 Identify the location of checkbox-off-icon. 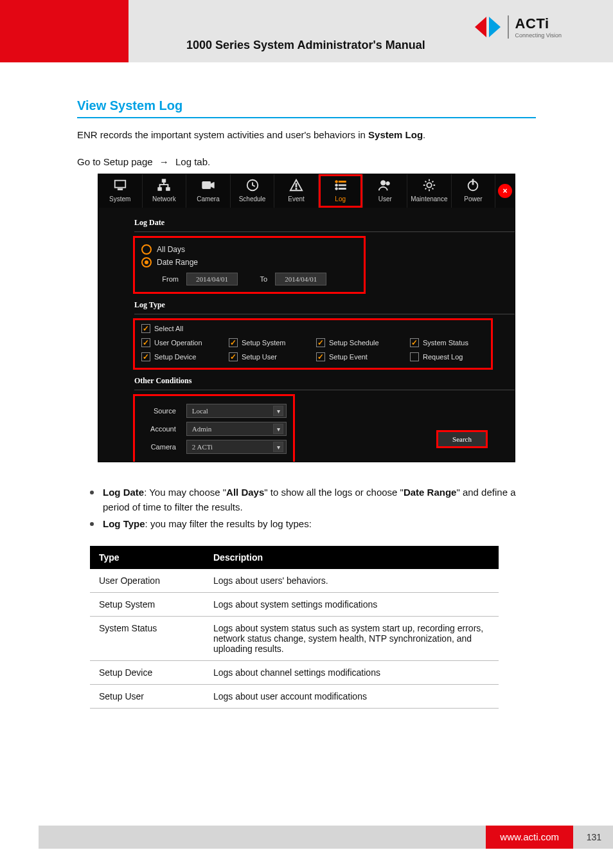
(414, 357).